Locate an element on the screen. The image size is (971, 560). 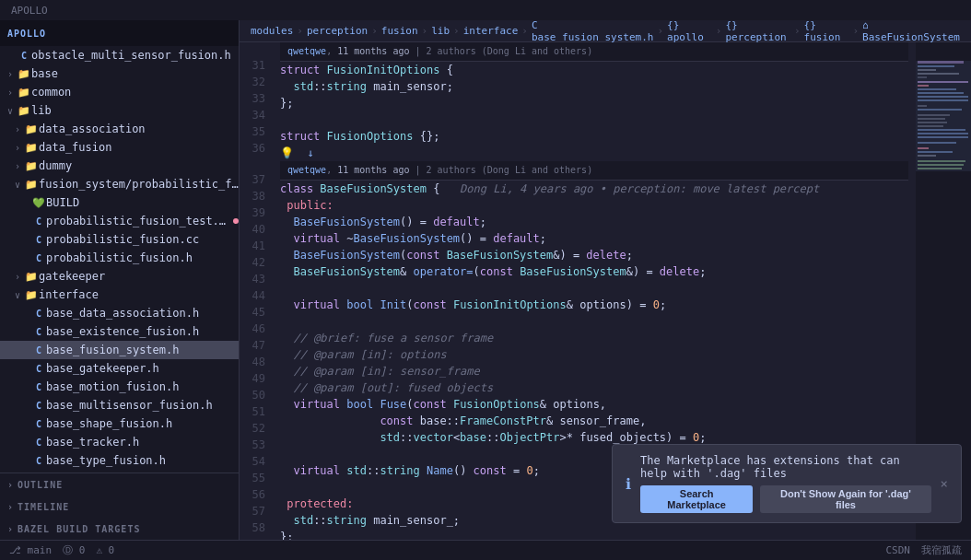
breadcrumb: modules › perception › fusion › lib › in… is located at coordinates (605, 31).